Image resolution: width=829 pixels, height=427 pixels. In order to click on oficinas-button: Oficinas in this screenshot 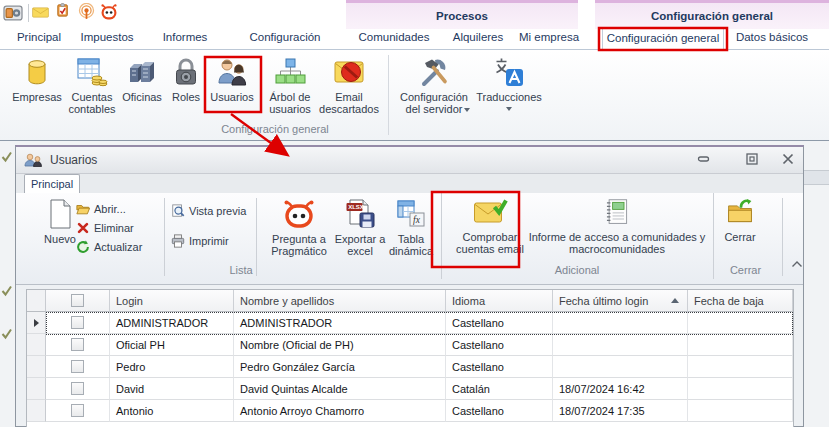, I will do `click(142, 80)`.